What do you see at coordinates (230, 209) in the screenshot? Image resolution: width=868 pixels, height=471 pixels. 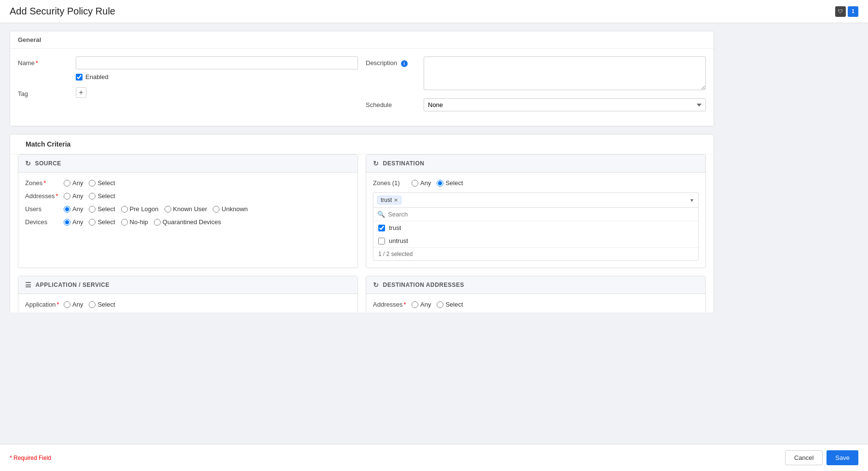 I see `source-users-unknown-radio: Unknown` at bounding box center [230, 209].